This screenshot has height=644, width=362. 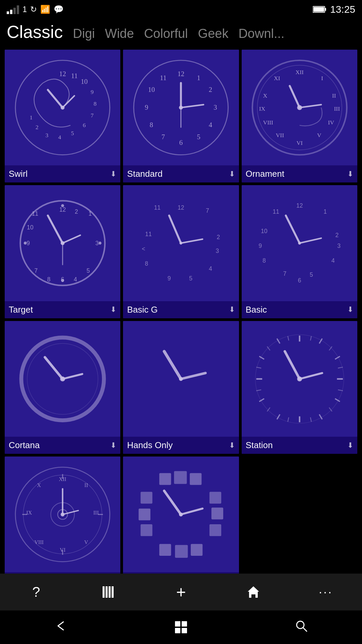 What do you see at coordinates (213, 34) in the screenshot?
I see `tab-geek: Geek` at bounding box center [213, 34].